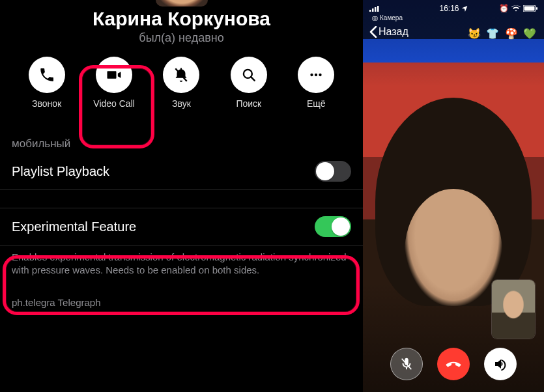  What do you see at coordinates (47, 83) in the screenshot?
I see `call-action: Звонок` at bounding box center [47, 83].